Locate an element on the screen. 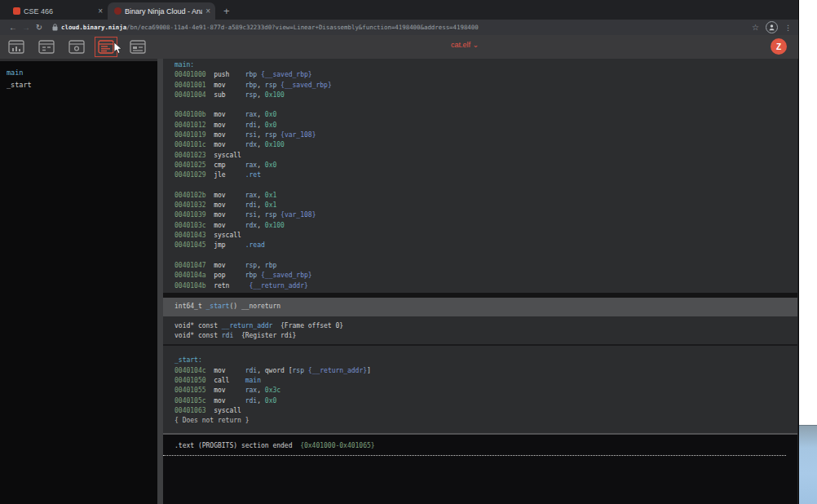 The height and width of the screenshot is (504, 817). forward-icon: → is located at coordinates (26, 28).